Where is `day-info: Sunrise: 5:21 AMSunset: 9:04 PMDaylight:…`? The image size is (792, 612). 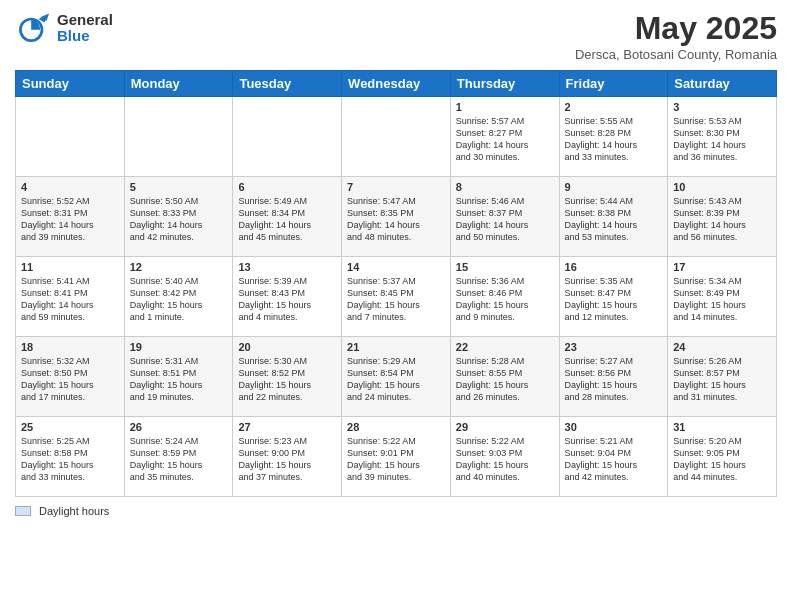 day-info: Sunrise: 5:21 AMSunset: 9:04 PMDaylight:… is located at coordinates (614, 460).